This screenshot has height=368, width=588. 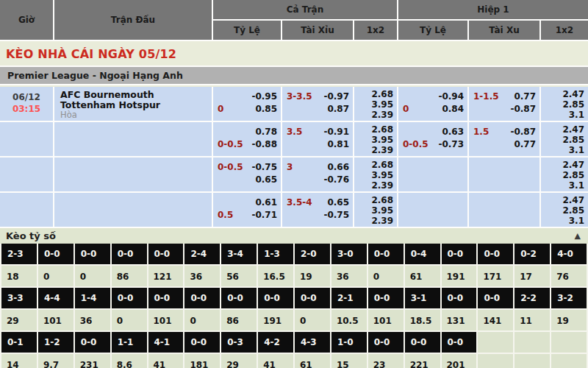 I want to click on score-odds-cell: 18.5, so click(x=423, y=320).